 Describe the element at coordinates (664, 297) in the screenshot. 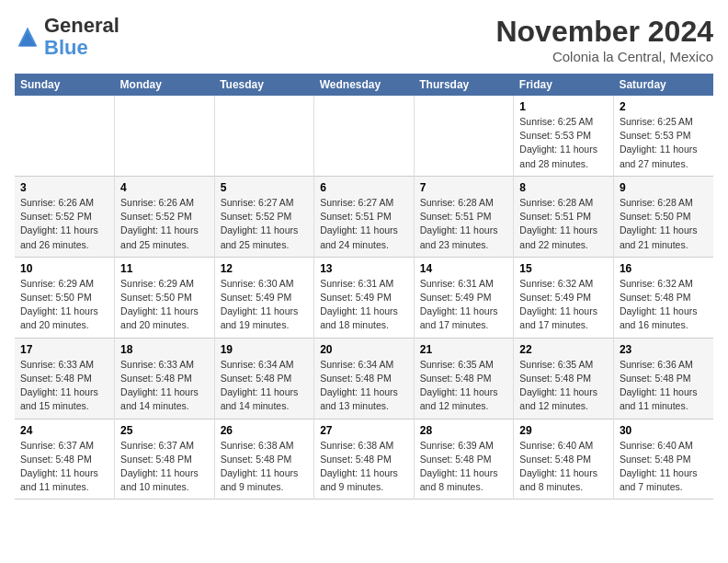

I see `calendar-cell: 16Sunrise: 6:32 AM Sunset: 5:48 PM Dayli…` at that location.